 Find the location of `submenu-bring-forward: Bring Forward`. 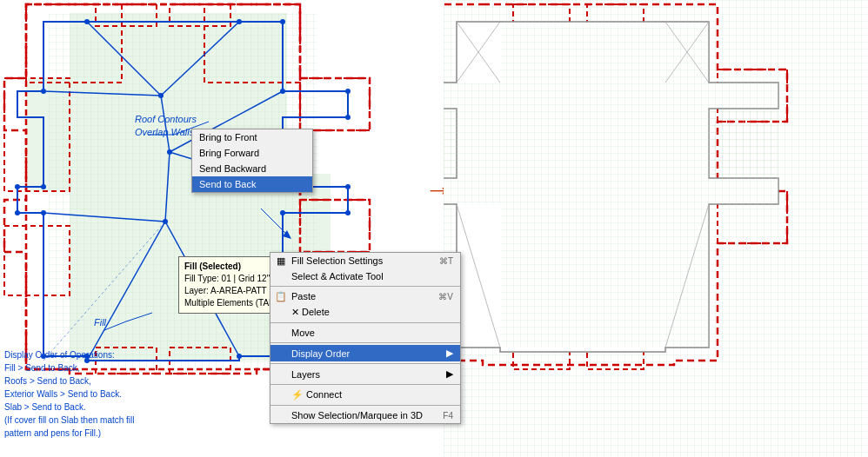

submenu-bring-forward: Bring Forward is located at coordinates (252, 153).